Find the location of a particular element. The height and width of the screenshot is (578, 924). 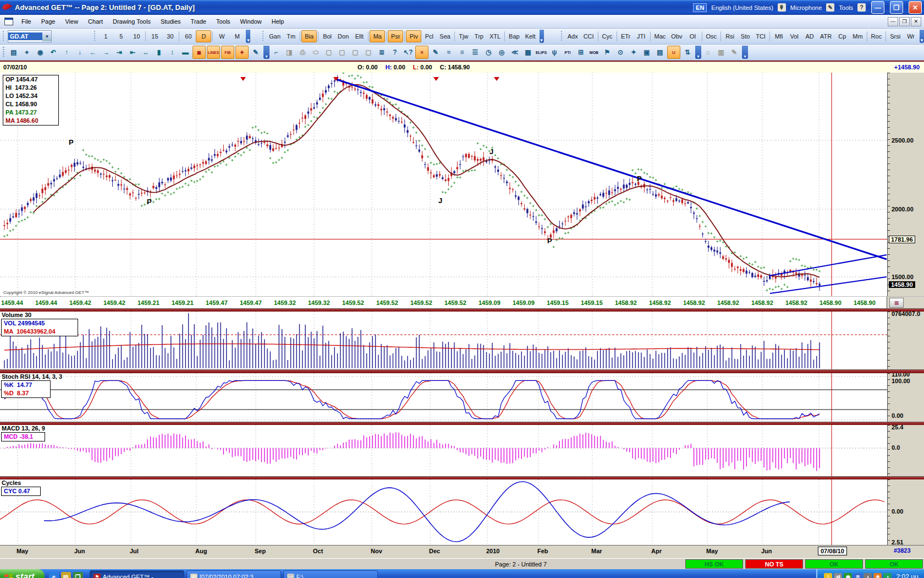

indicator-tci: TCI is located at coordinates (761, 36).